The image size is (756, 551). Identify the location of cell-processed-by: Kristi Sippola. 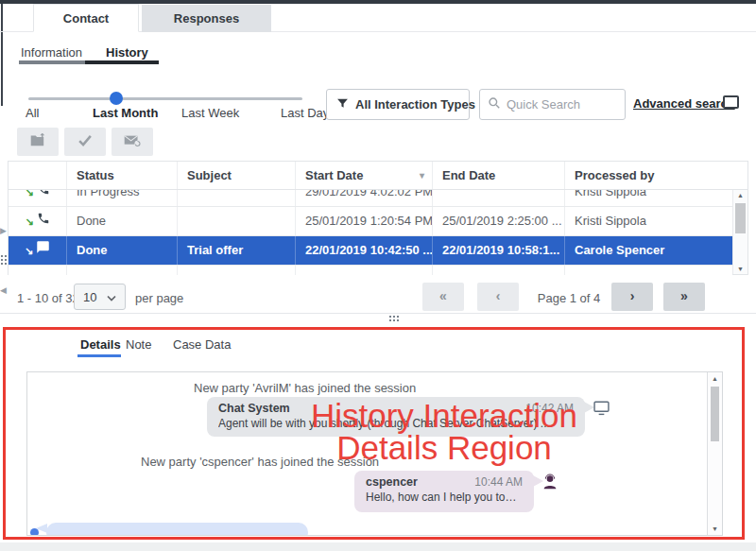
(610, 221).